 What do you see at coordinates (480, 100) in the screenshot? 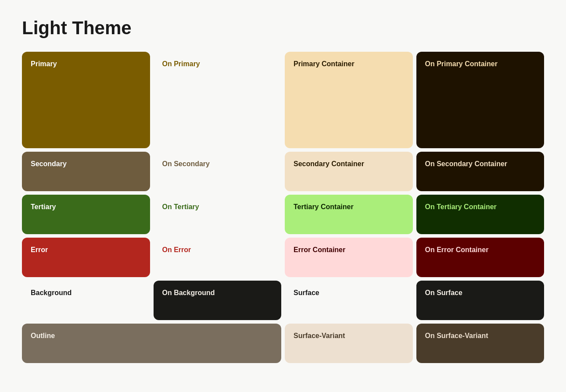
I see `color-cell-0-3: On Primary Container` at bounding box center [480, 100].